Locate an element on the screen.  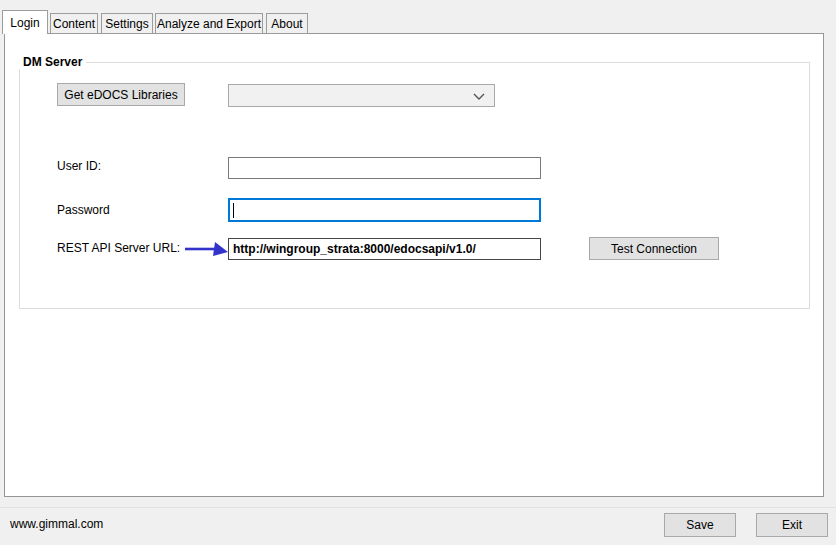
tab-analyze-and-export: Analyze and Export is located at coordinates (209, 24).